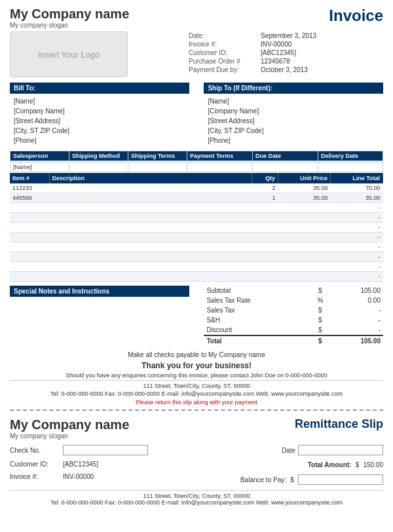 The height and width of the screenshot is (532, 393). I want to click on company-slogan: My company slogan, so click(69, 25).